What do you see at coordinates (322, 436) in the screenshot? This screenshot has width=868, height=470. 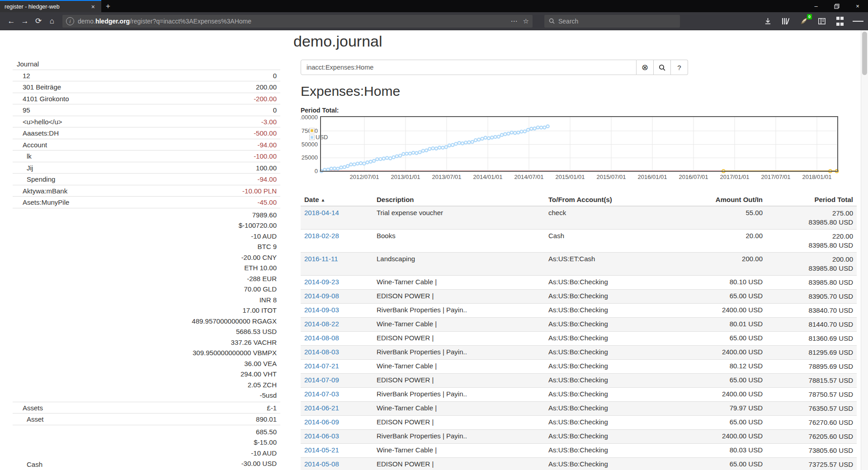 I see `transaction-date-link: 2014-06-03` at bounding box center [322, 436].